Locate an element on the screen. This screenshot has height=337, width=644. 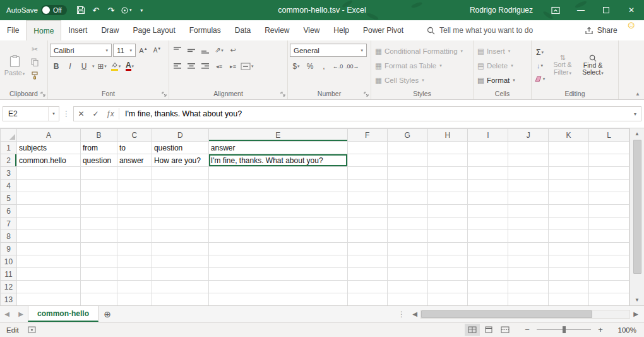
cell-L10 is located at coordinates (609, 262).